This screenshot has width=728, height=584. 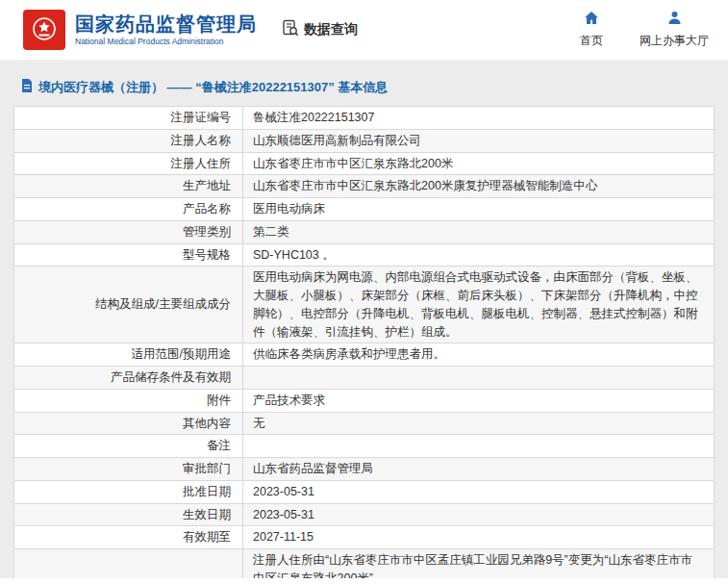 I want to click on table-row: 附件 产品技术要求, so click(x=364, y=400).